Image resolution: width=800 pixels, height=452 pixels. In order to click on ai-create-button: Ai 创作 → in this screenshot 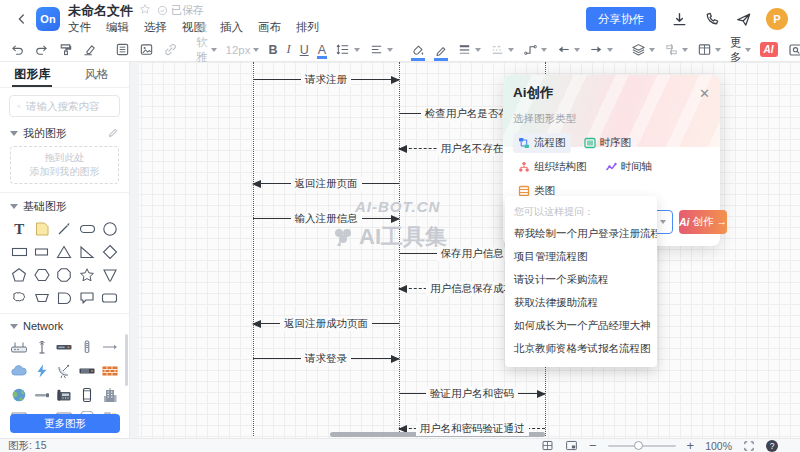, I will do `click(703, 222)`.